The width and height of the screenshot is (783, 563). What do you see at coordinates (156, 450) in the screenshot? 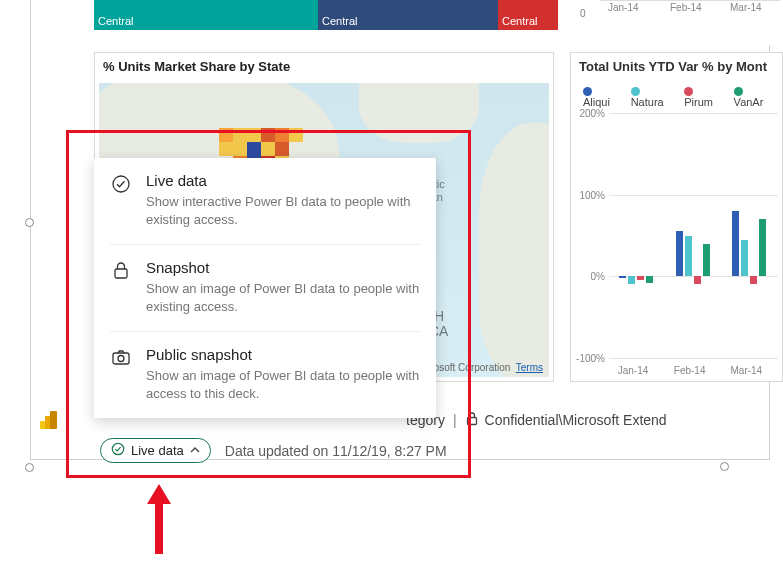
I see `data-mode-button: Live data` at bounding box center [156, 450].